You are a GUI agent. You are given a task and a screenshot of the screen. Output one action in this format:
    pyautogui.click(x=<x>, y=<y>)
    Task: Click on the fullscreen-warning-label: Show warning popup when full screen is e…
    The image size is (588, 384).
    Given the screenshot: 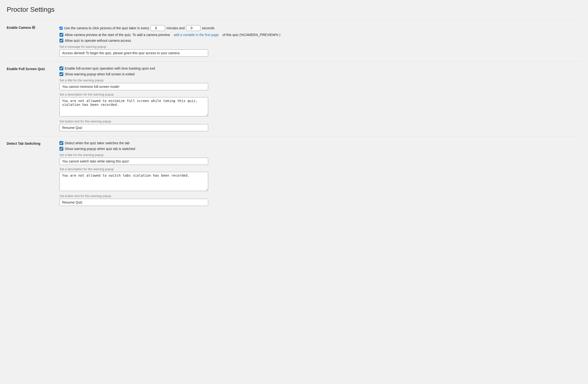 What is the action you would take?
    pyautogui.click(x=100, y=74)
    